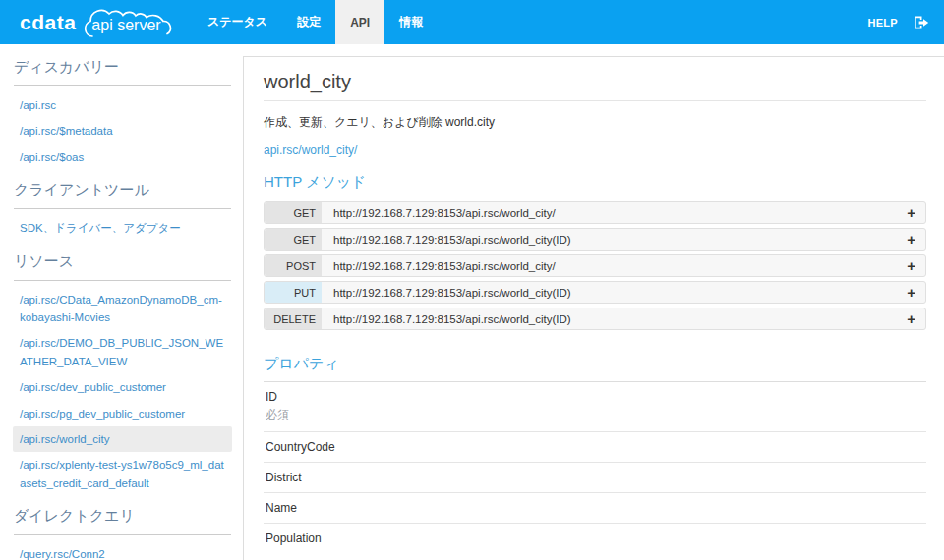 The height and width of the screenshot is (560, 944). What do you see at coordinates (122, 308) in the screenshot?
I see `sidebar-item-dynamodb-movies: /api.rsc/CData_AmazonDynamoDB_cm-kobayas…` at bounding box center [122, 308].